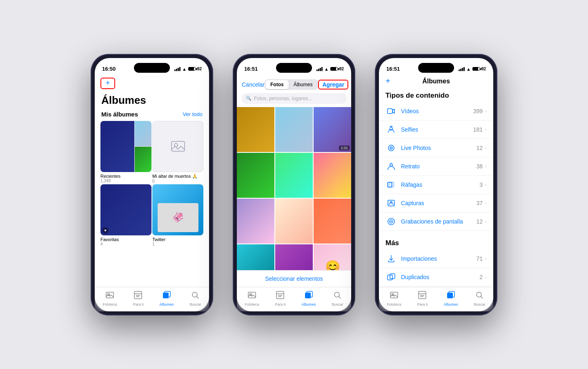 This screenshot has width=588, height=369. What do you see at coordinates (479, 148) in the screenshot?
I see `live-photos-count: 12` at bounding box center [479, 148].